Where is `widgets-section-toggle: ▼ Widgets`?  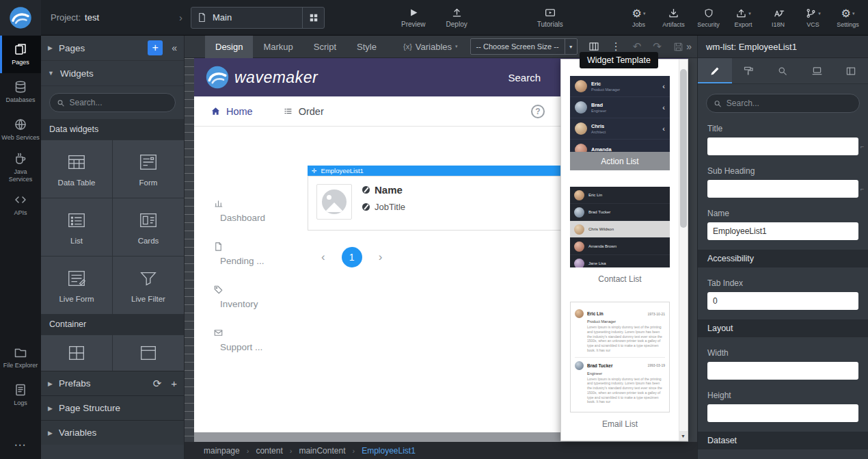
widgets-section-toggle: ▼ Widgets is located at coordinates (112, 74).